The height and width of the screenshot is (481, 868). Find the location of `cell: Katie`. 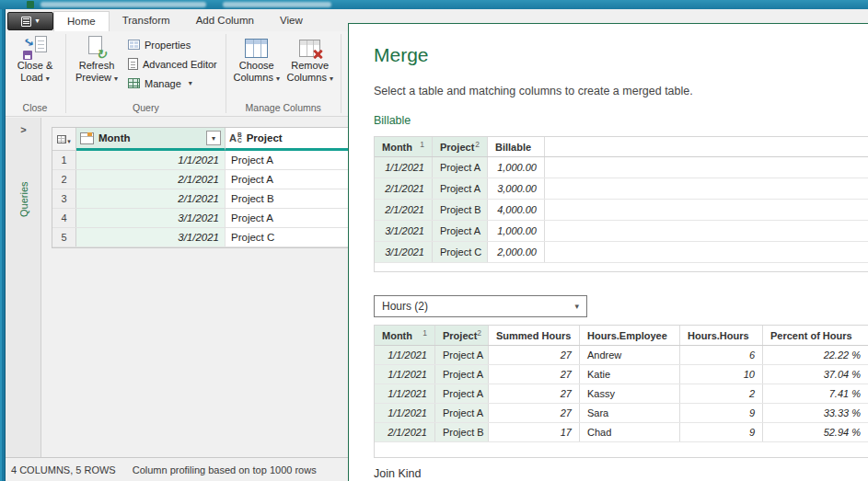

cell: Katie is located at coordinates (630, 374).